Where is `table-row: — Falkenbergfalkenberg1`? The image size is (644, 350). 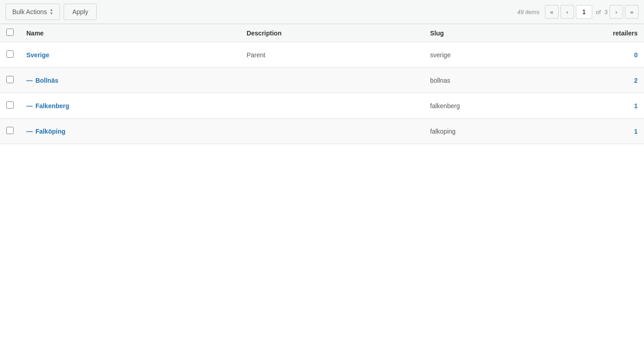 table-row: — Falkenbergfalkenberg1 is located at coordinates (322, 106).